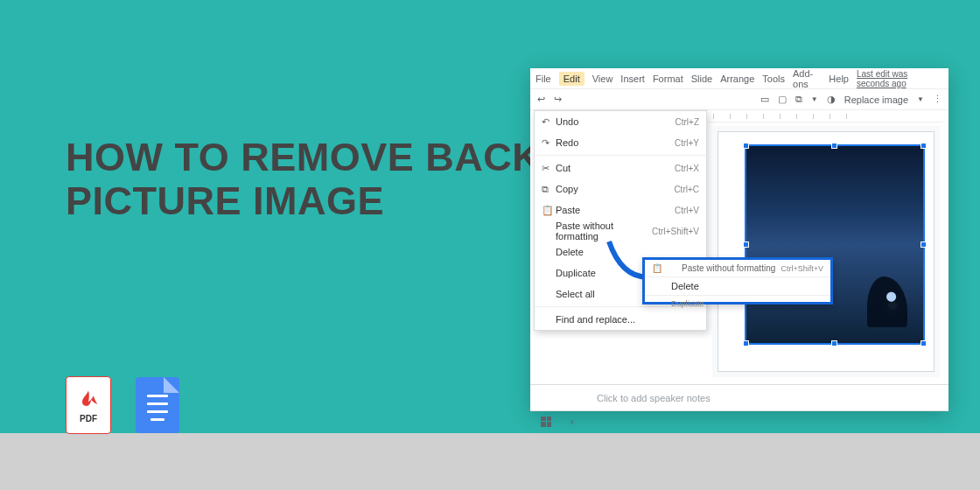 Image resolution: width=980 pixels, height=490 pixels. What do you see at coordinates (807, 79) in the screenshot?
I see `menu-addons: Add-ons` at bounding box center [807, 79].